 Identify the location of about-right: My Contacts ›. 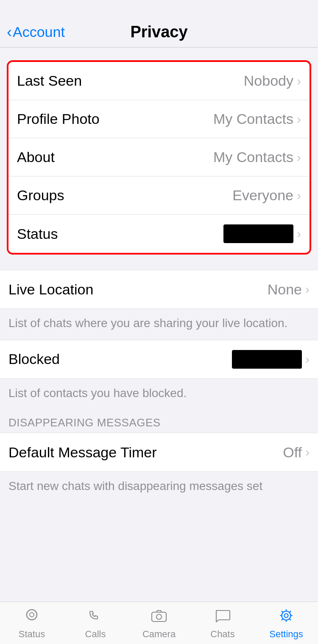
(257, 157).